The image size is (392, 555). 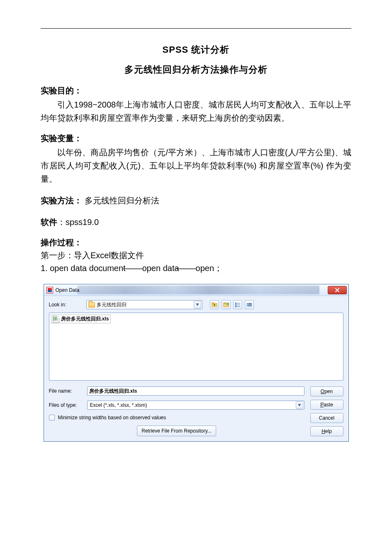 I want to click on folder-icon, so click(x=92, y=305).